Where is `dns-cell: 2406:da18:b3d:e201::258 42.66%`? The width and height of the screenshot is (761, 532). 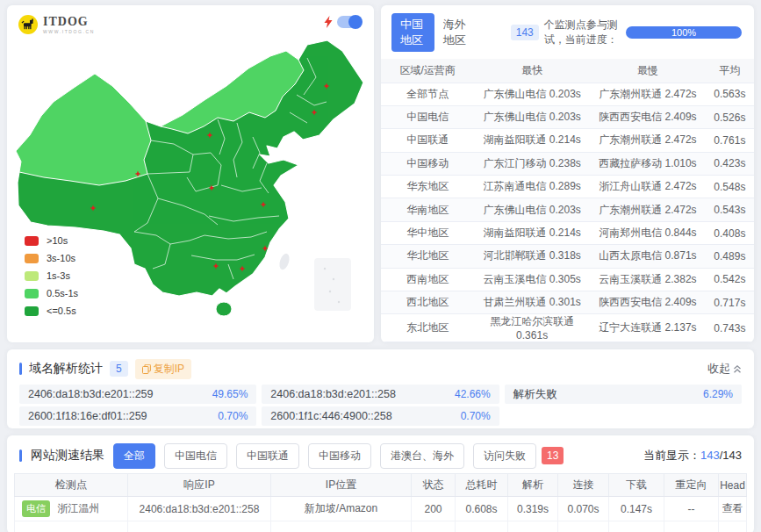 dns-cell: 2406:da18:b3d:e201::258 42.66% is located at coordinates (380, 394).